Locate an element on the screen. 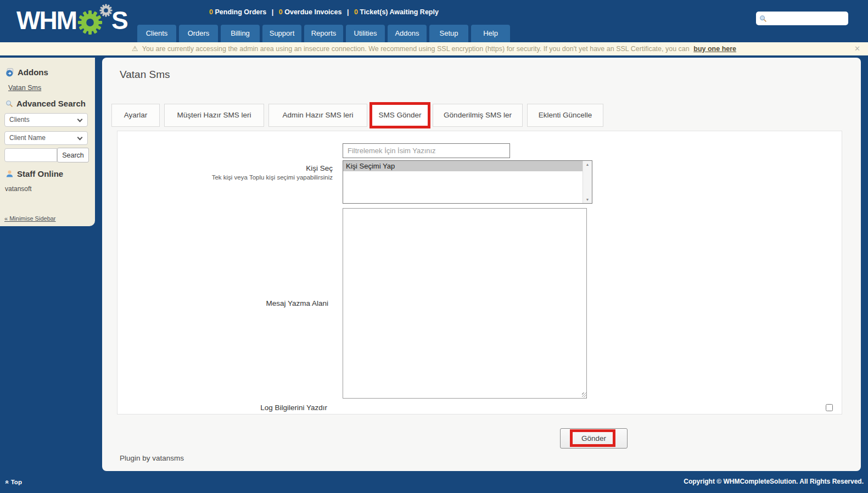 The image size is (868, 493). gear-small-icon is located at coordinates (106, 10).